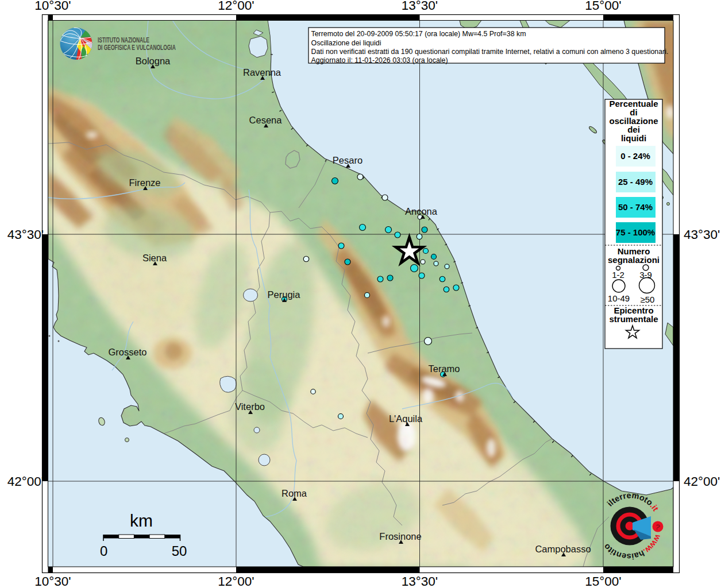  What do you see at coordinates (380, 60) in the screenshot?
I see `svg-text:Aggiornato il: 11-01-2026 03:0: Aggiornato il: 11-01-2026 03:03 (ora loc…` at bounding box center [380, 60].